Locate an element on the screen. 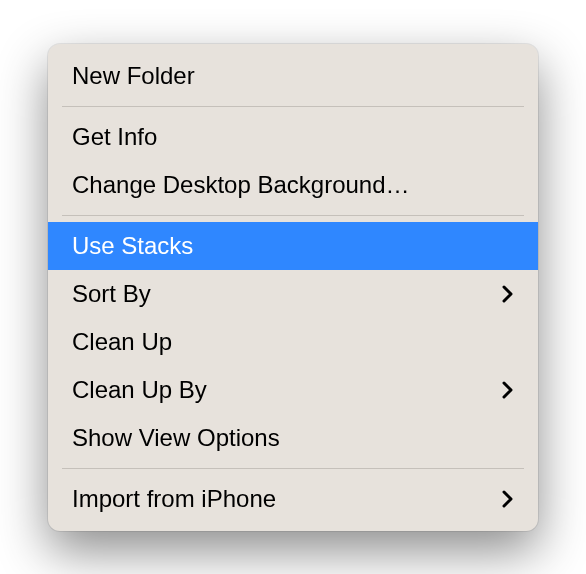  menu-item-new-folder: New Folder is located at coordinates (293, 76).